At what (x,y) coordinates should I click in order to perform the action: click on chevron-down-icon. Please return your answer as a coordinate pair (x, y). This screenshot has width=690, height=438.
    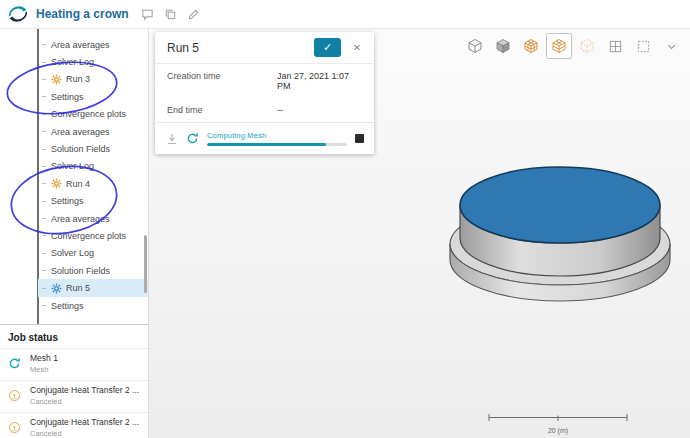
    Looking at the image, I should click on (671, 46).